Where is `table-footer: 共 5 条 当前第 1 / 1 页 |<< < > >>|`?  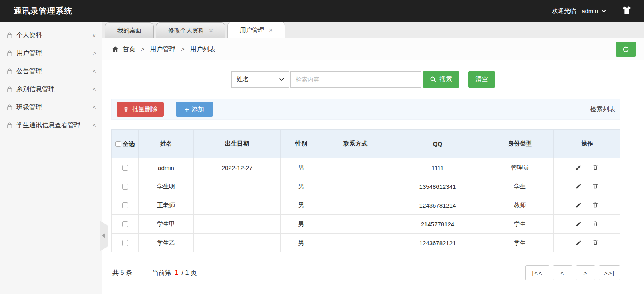
table-footer: 共 5 条 当前第 1 / 1 页 |<< < > >>| is located at coordinates (366, 273).